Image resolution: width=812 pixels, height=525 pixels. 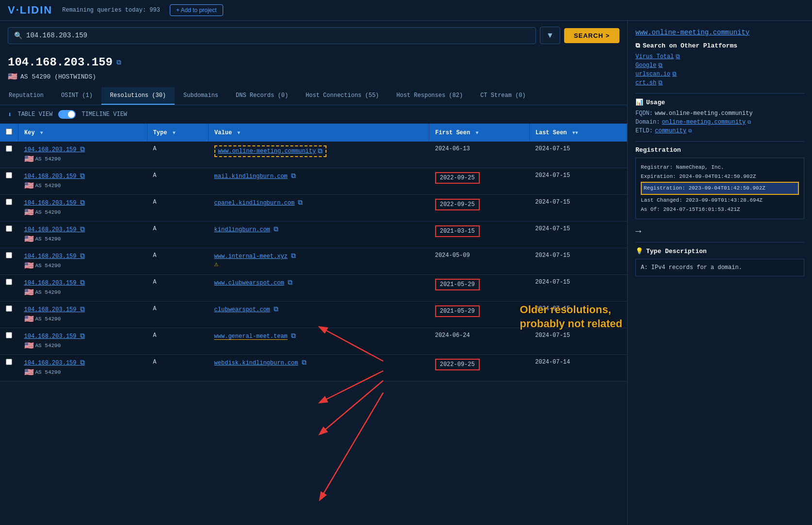 What do you see at coordinates (503, 96) in the screenshot?
I see `tab-ct-stream: CT Stream (0)` at bounding box center [503, 96].